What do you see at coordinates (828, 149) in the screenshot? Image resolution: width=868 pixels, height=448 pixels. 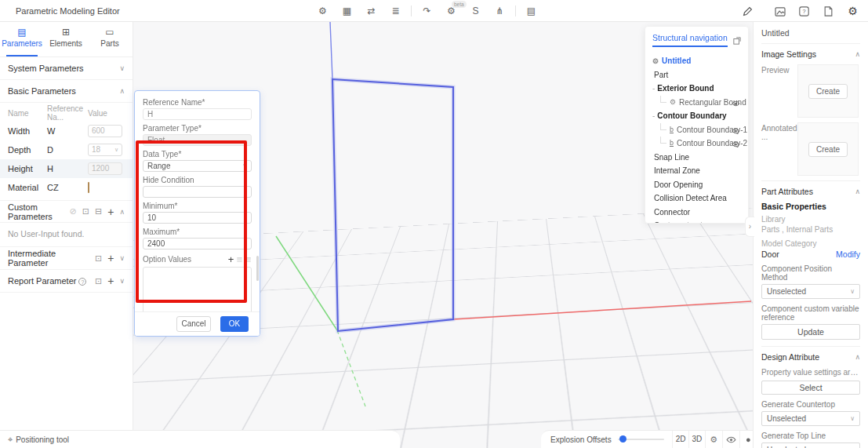 I see `create-annotated-button: Create` at bounding box center [828, 149].